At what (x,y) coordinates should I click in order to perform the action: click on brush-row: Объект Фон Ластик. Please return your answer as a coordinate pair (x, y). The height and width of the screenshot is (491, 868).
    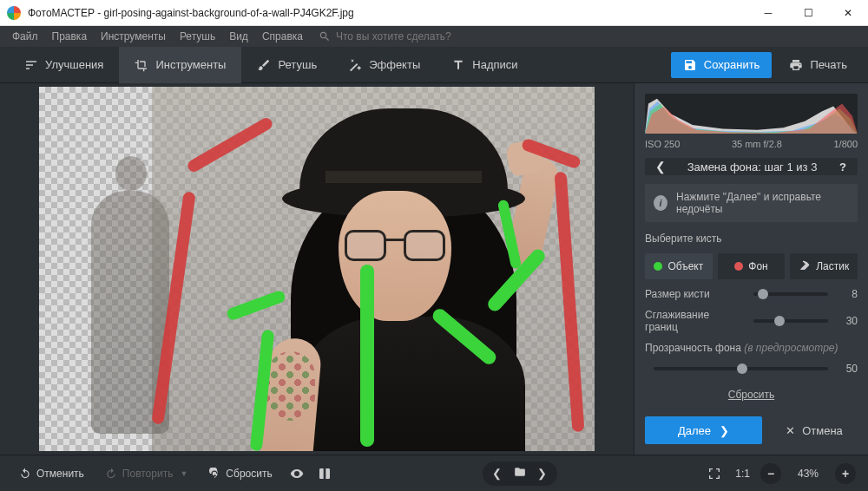
    Looking at the image, I should click on (752, 266).